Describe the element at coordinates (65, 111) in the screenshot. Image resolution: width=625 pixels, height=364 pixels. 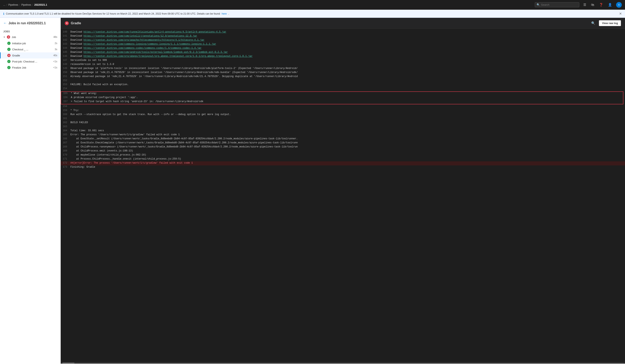
I see `line-number: 159` at that location.